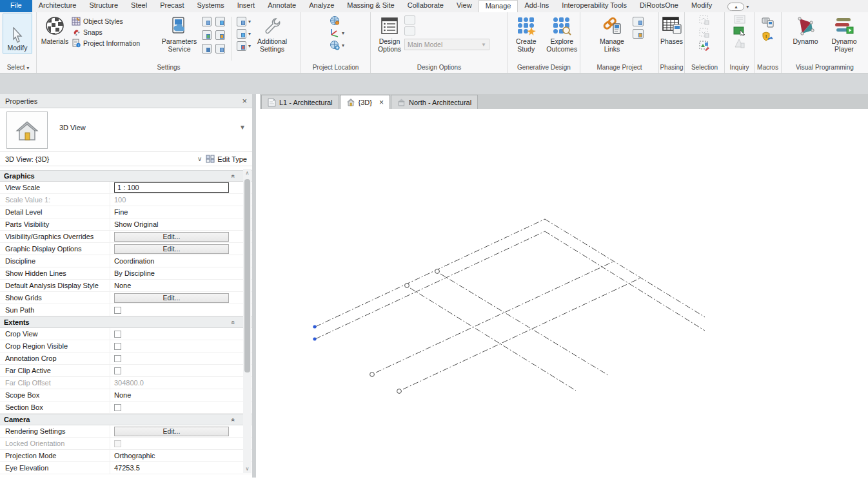  I want to click on phases-button: Phases, so click(672, 30).